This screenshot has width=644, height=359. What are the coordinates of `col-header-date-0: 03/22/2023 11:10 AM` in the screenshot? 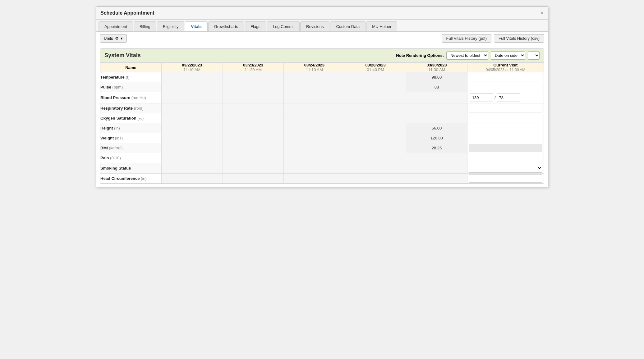 It's located at (192, 68).